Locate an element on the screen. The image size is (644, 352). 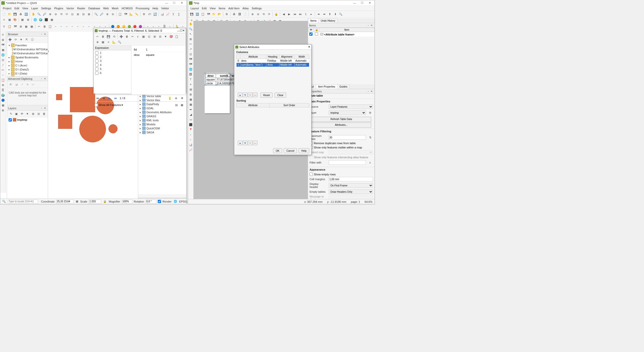
toolbar-icon: ▦ is located at coordinates (10, 20).